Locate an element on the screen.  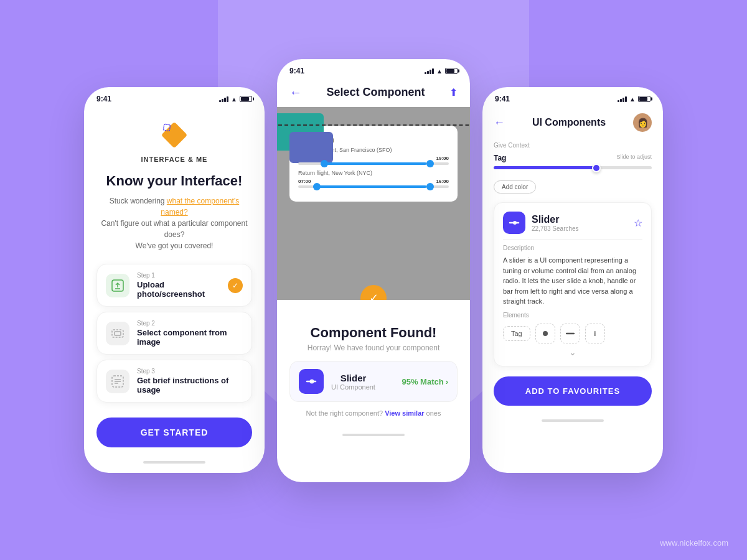
time-center: 9:41 is located at coordinates (297, 71).